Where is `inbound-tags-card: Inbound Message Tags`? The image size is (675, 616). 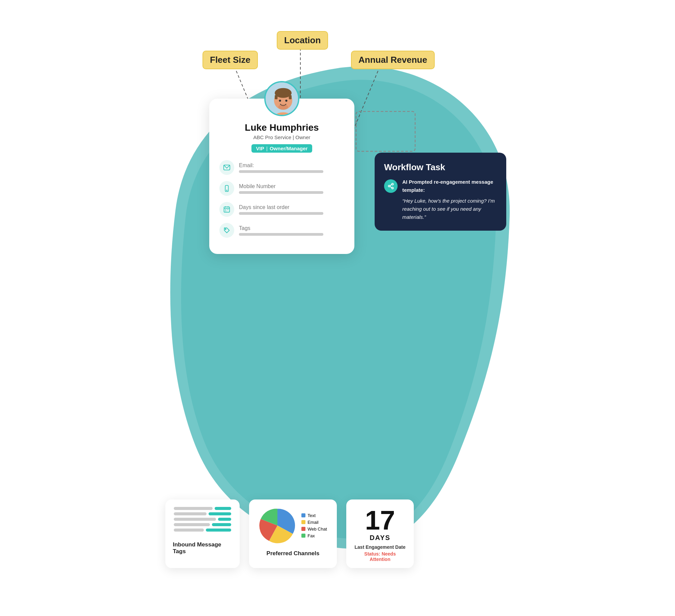
inbound-tags-card: Inbound Message Tags is located at coordinates (202, 534).